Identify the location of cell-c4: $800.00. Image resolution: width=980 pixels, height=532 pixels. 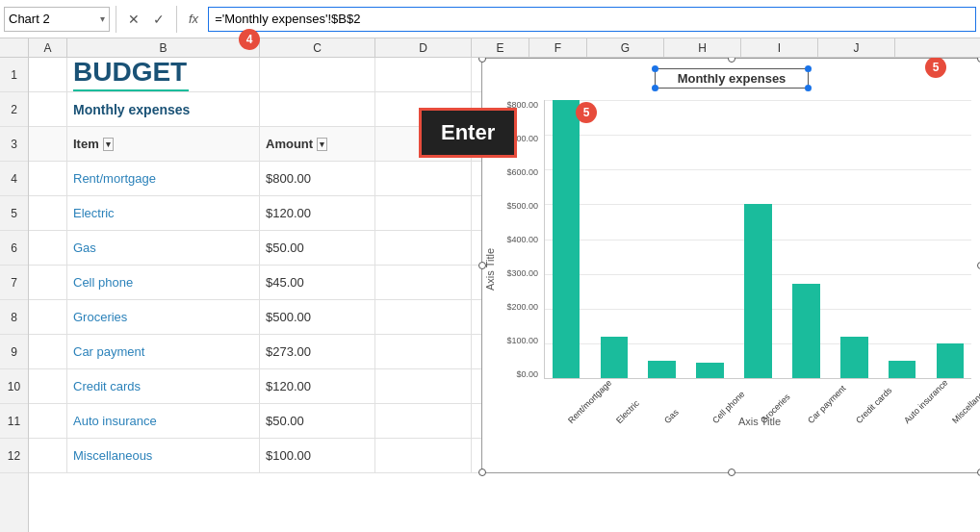
(318, 179).